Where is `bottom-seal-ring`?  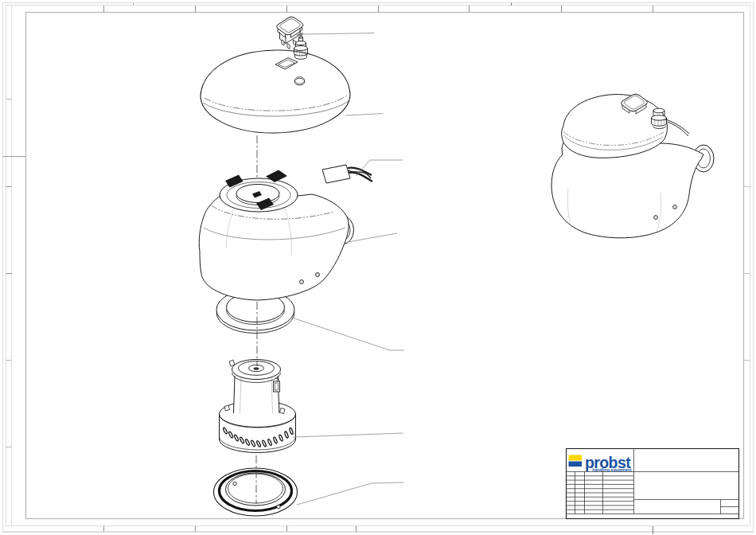
bottom-seal-ring is located at coordinates (256, 492).